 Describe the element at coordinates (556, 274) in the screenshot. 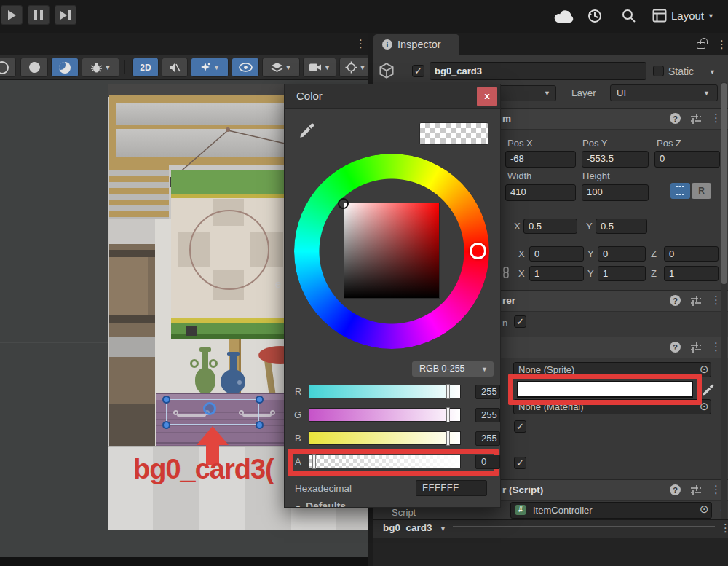

I see `scale-x-field: 1` at that location.